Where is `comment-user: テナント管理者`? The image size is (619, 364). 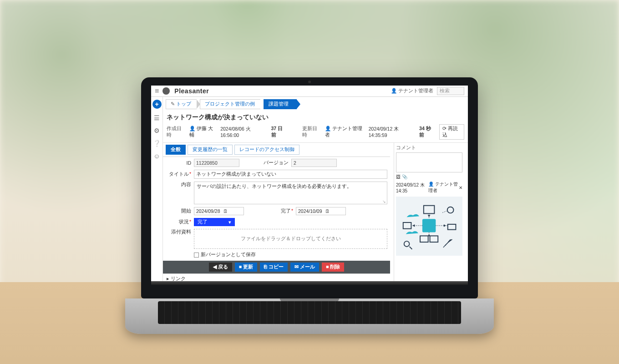
comment-user: テナント管理者 is located at coordinates (443, 187).